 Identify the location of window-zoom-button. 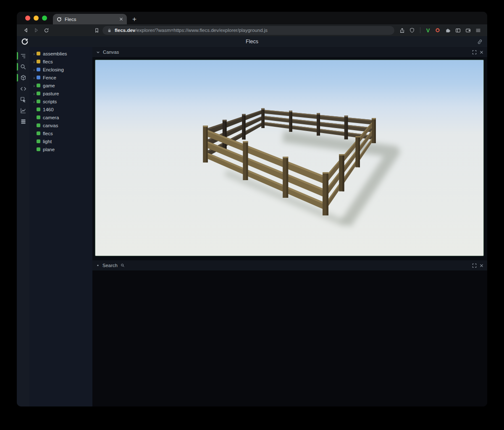
(45, 18).